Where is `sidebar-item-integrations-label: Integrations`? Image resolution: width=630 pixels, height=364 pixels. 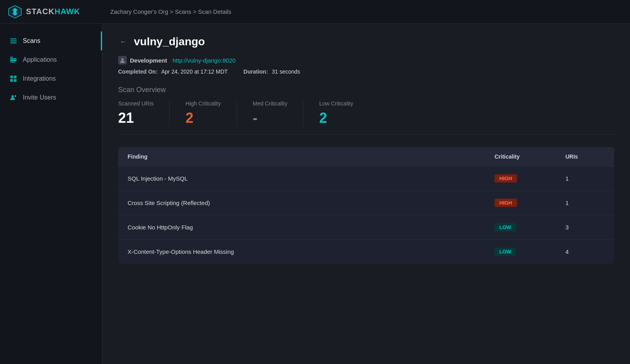 sidebar-item-integrations-label: Integrations is located at coordinates (39, 79).